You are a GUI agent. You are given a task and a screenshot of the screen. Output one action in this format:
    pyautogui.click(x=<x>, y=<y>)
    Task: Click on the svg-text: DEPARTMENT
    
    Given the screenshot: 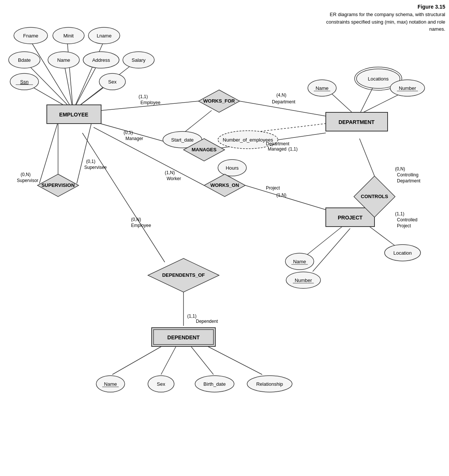 What is the action you would take?
    pyautogui.click(x=357, y=122)
    